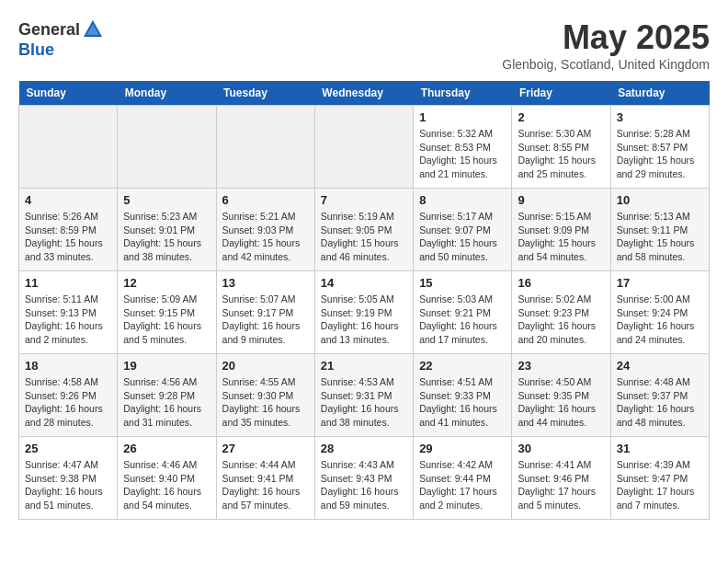  I want to click on day-number: 31, so click(660, 449).